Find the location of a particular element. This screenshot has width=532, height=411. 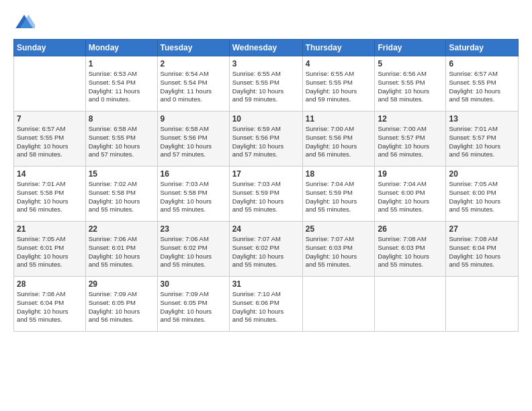

weekday-header: Wednesday is located at coordinates (266, 48).